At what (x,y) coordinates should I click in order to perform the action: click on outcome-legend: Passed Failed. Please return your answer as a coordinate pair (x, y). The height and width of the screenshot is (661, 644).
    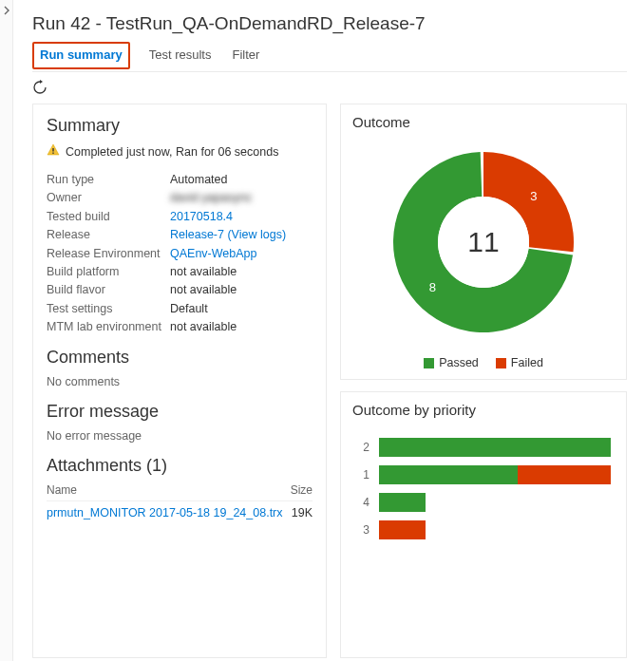
    Looking at the image, I should click on (483, 363).